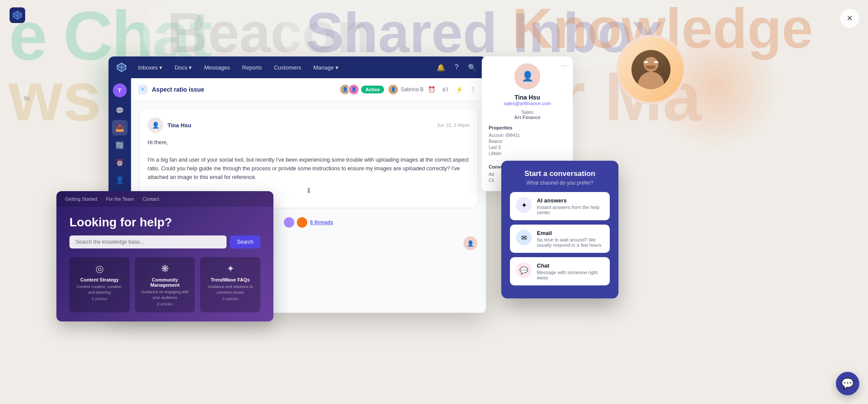 This screenshot has height=404, width=868. What do you see at coordinates (287, 68) in the screenshot?
I see `nav-customers: Customers` at bounding box center [287, 68].